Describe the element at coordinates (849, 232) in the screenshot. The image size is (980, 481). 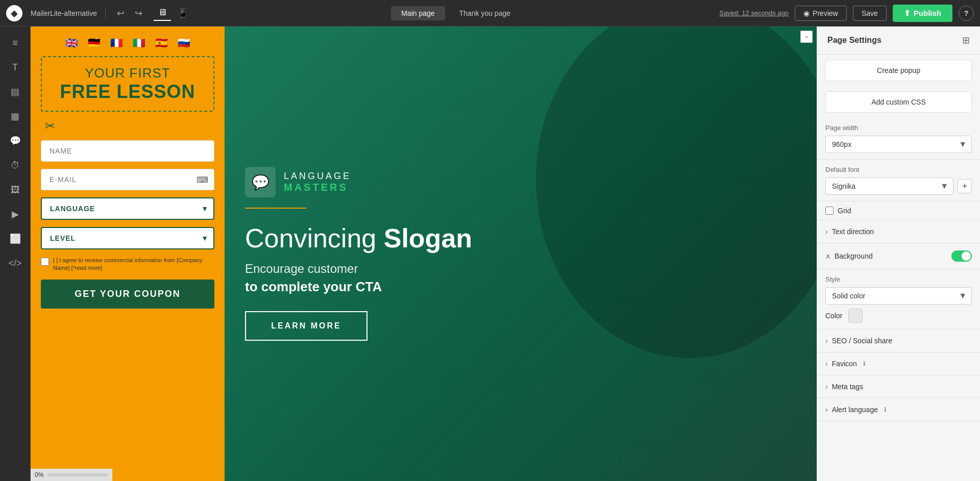
I see `text-direction-left: › Text direction` at that location.